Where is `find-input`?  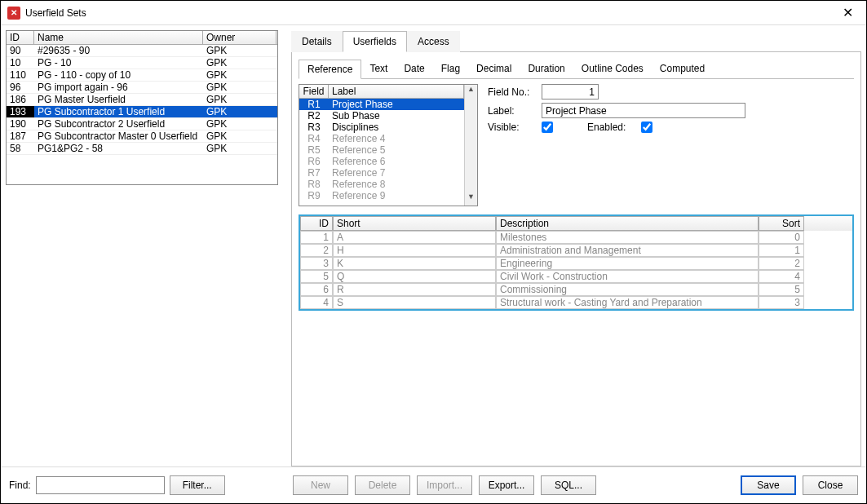 find-input is located at coordinates (100, 485).